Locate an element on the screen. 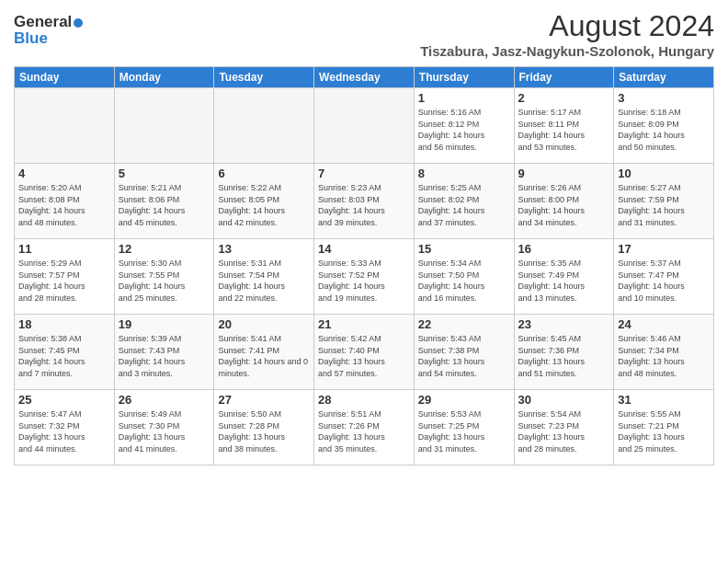  calendar-cell: 26Sunrise: 5:49 AM Sunset: 7:30 PM Dayli… is located at coordinates (164, 428).